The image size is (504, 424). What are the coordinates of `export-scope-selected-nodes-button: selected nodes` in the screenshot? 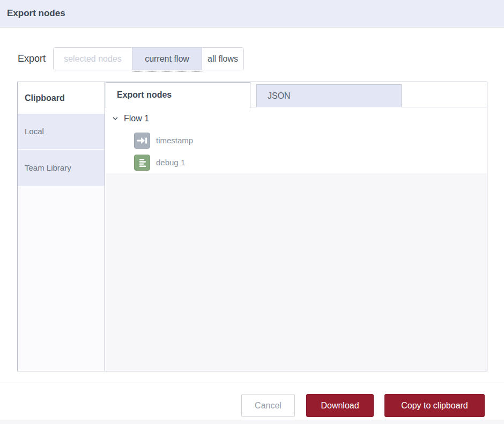 It's located at (93, 59).